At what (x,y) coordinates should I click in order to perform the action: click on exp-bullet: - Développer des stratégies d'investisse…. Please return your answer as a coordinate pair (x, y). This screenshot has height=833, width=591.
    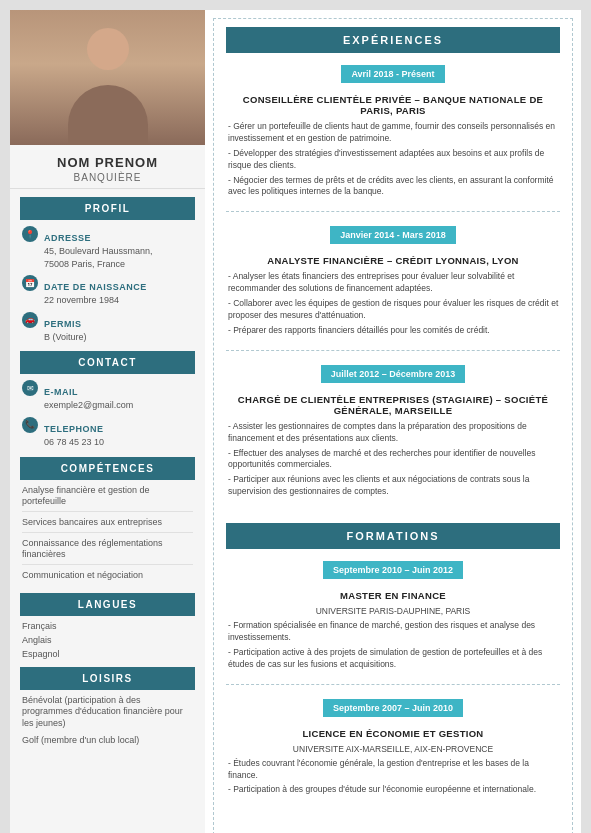
    Looking at the image, I should click on (393, 160).